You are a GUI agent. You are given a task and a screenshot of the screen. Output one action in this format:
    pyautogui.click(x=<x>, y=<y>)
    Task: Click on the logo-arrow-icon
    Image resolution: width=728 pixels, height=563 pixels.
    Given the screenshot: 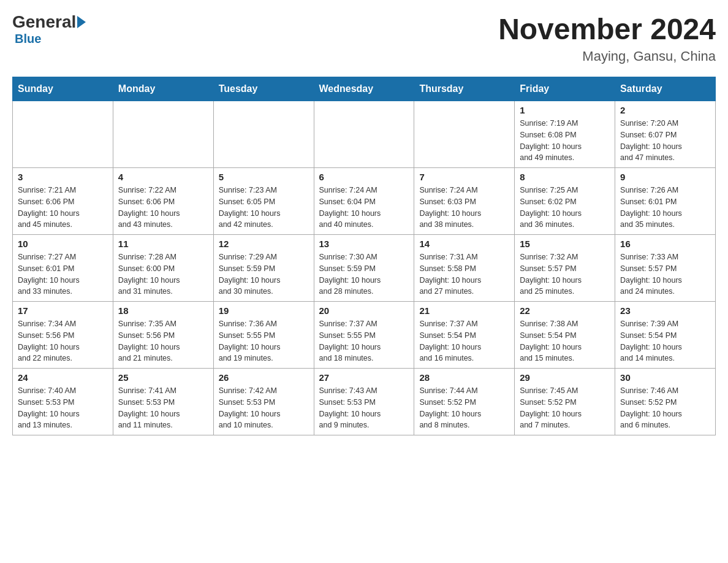 What is the action you would take?
    pyautogui.click(x=82, y=22)
    